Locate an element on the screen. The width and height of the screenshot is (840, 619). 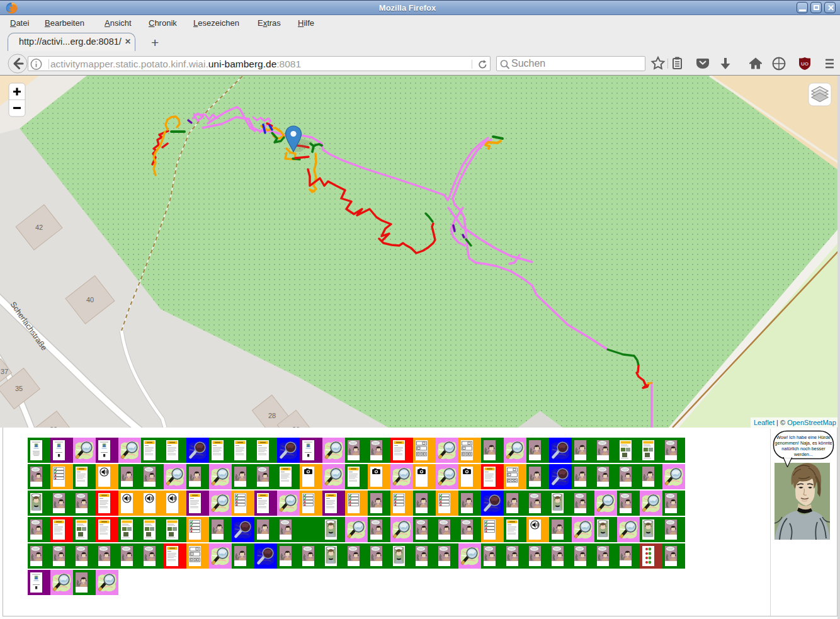
svg-text: genommen! Naja, es könnte is located at coordinates (803, 443).